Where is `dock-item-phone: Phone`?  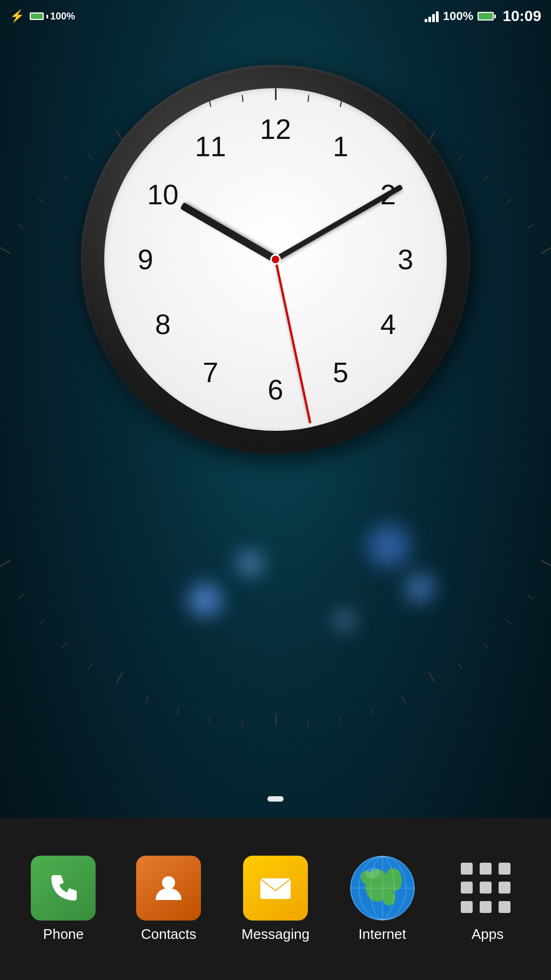
dock-item-phone: Phone is located at coordinates (63, 899).